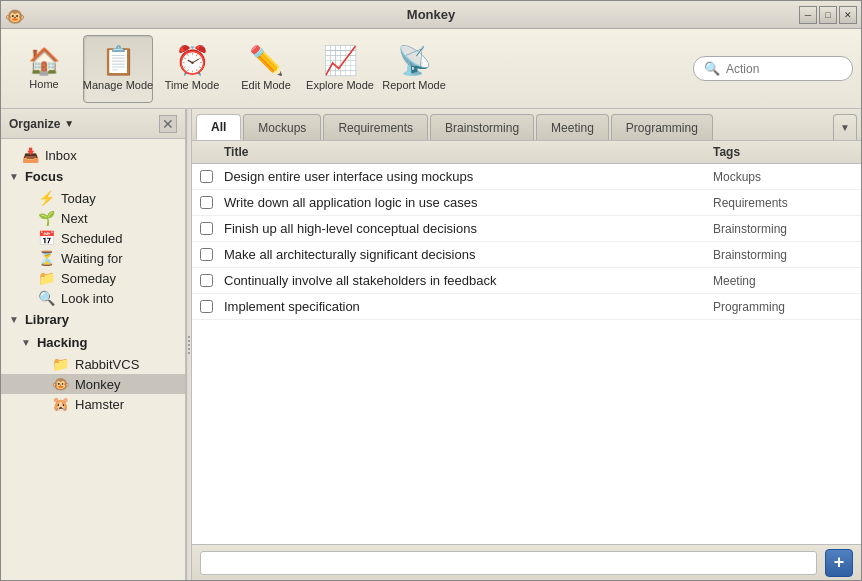 The height and width of the screenshot is (581, 862). Describe the element at coordinates (526, 307) in the screenshot. I see `table-row: Implement specification Programming` at that location.